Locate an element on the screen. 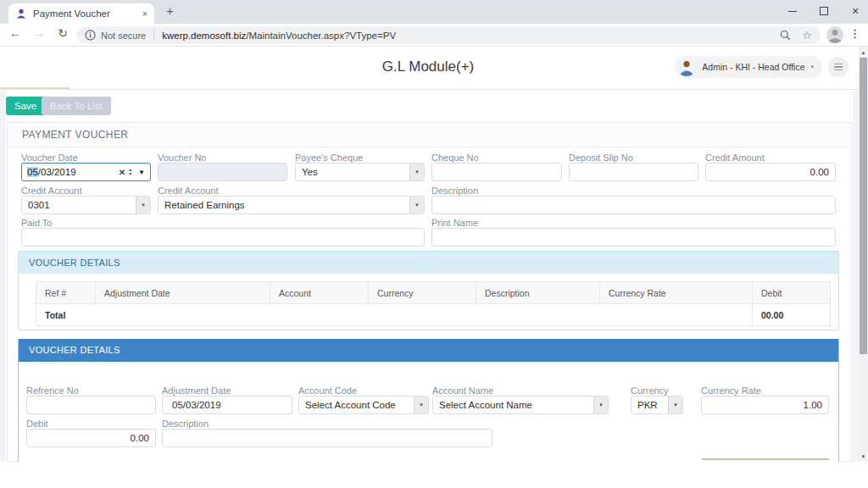  partial-element-edge is located at coordinates (765, 459).